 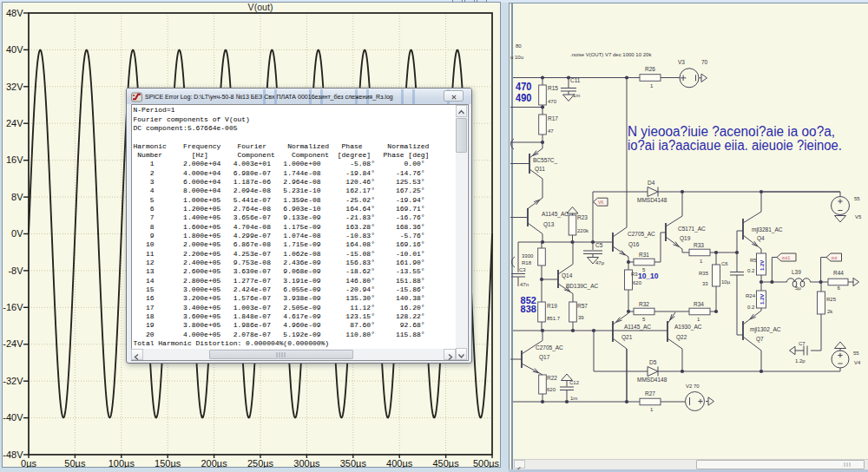 I want to click on svg-text: 3300, so click(x=528, y=256).